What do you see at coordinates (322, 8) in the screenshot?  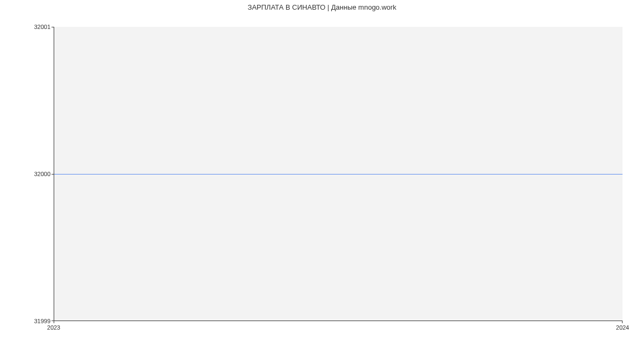 I see `chart-title: ЗАРПЛАТА В СИНАВТО | Данные mnogo.work` at bounding box center [322, 8].